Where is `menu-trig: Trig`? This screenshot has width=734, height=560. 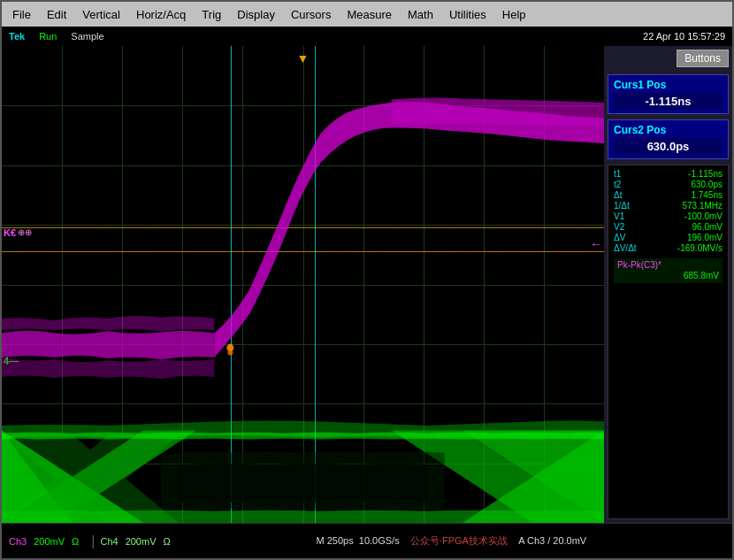 menu-trig: Trig is located at coordinates (211, 14).